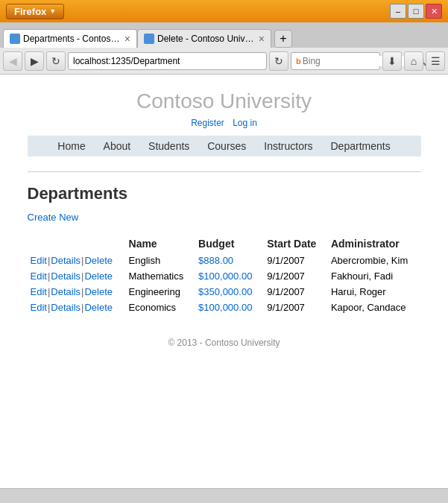 The width and height of the screenshot is (448, 503). Describe the element at coordinates (66, 276) in the screenshot. I see `details-link-1: Details` at that location.